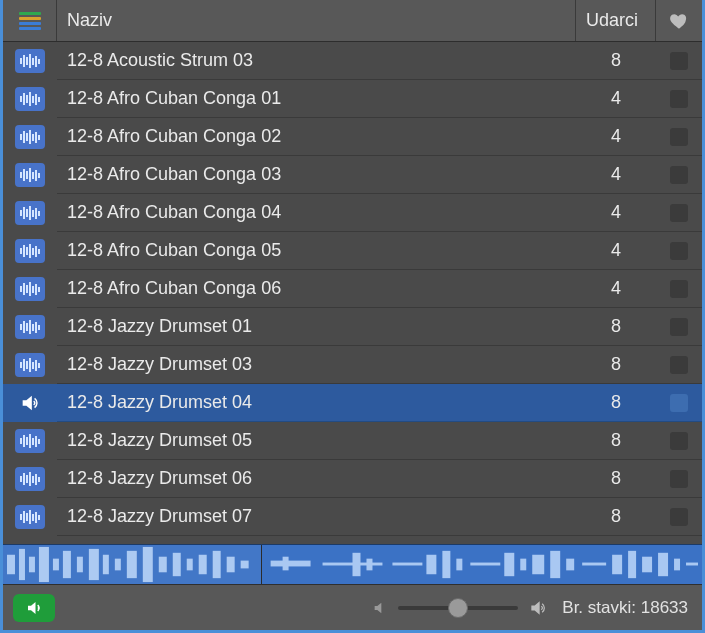 Image resolution: width=705 pixels, height=633 pixels. Describe the element at coordinates (316, 403) in the screenshot. I see `row-name-cell: 12-8 Jazzy Drumset 04` at that location.